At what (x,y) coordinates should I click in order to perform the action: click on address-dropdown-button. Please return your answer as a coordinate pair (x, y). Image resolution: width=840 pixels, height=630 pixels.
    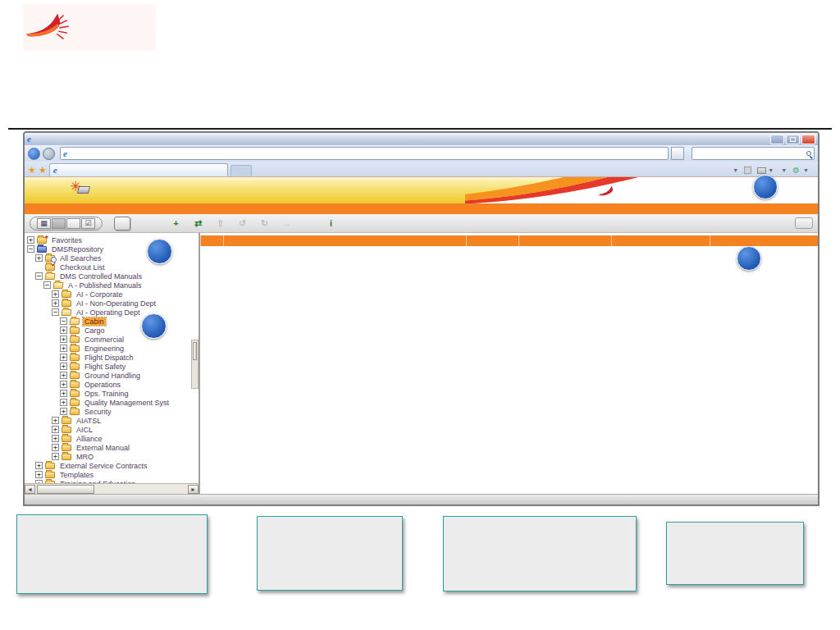
    Looking at the image, I should click on (678, 153).